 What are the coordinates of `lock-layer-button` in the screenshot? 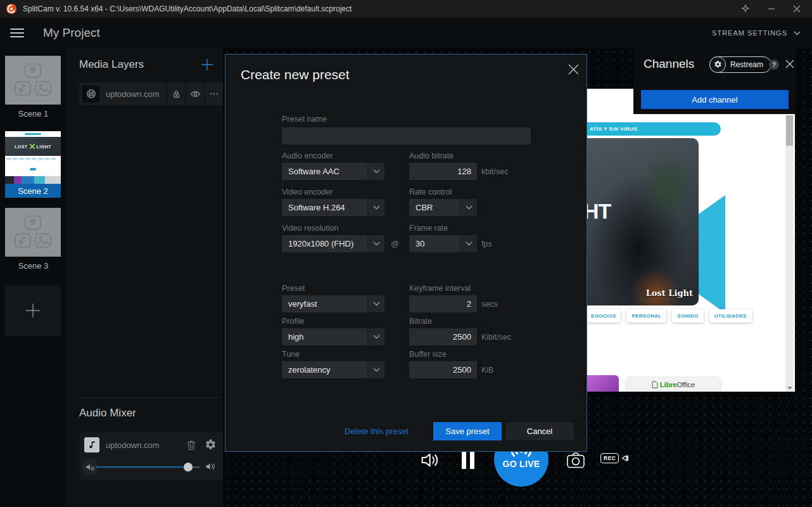 It's located at (176, 94).